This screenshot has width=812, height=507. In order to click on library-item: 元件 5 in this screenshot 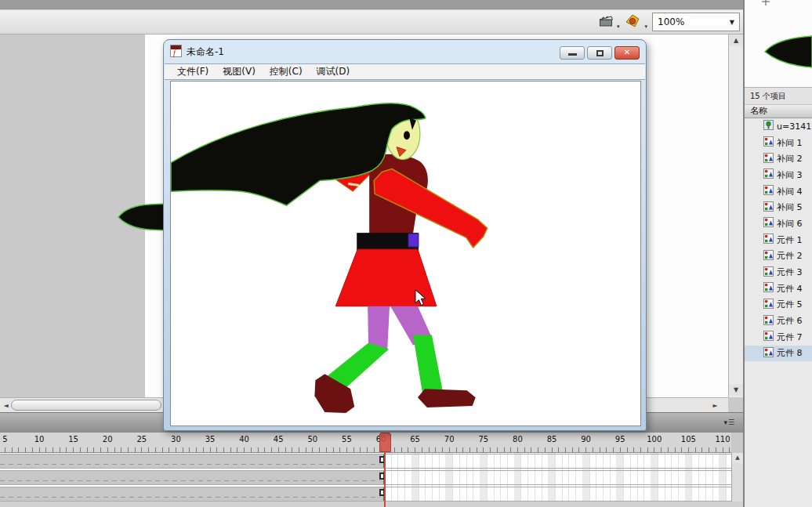, I will do `click(778, 306)`.